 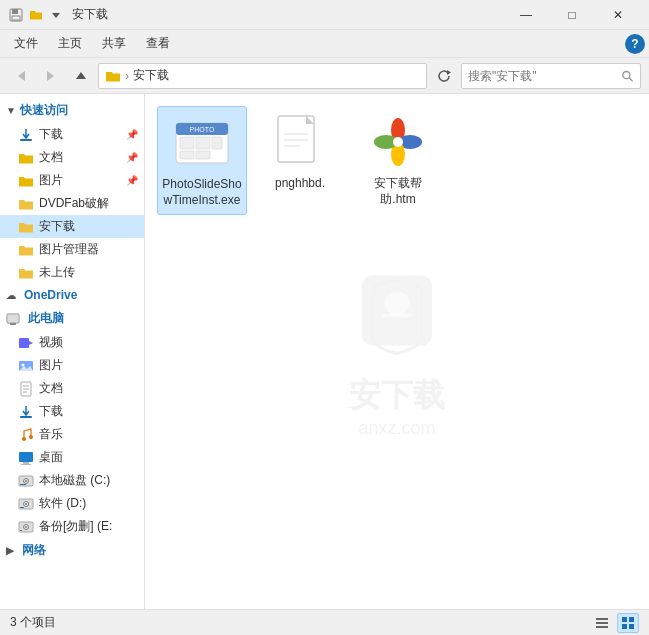 I want to click on sidebar-item-pictures: 图片, so click(x=72, y=366).